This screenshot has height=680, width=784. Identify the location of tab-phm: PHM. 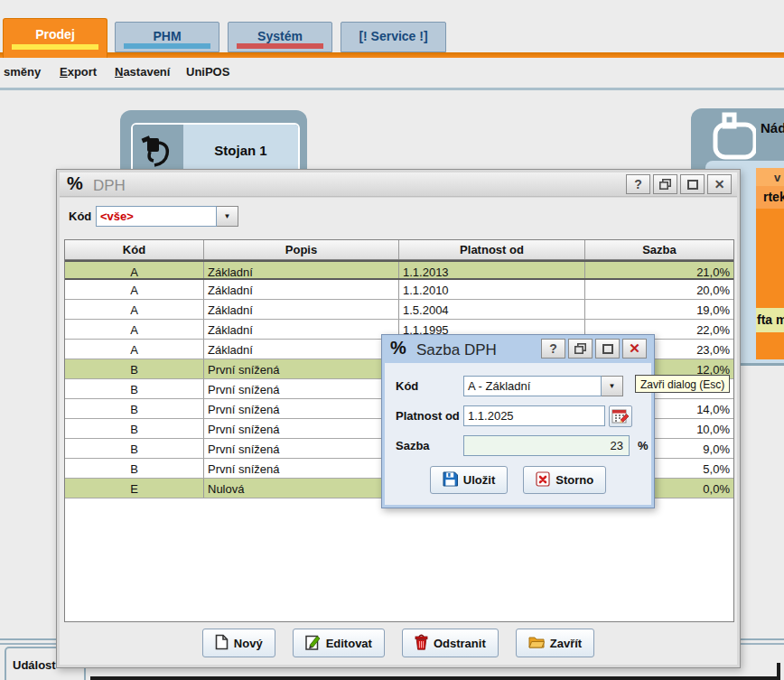
(167, 37).